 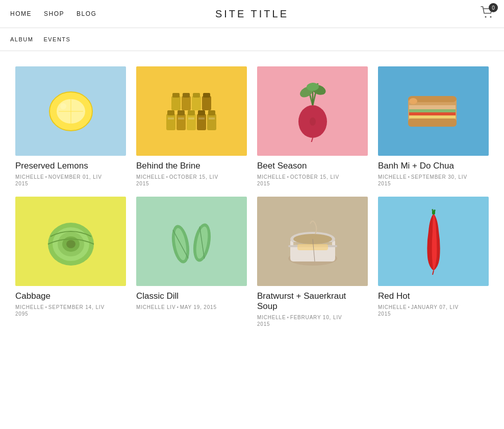 What do you see at coordinates (198, 307) in the screenshot?
I see `card-date: MAY 19, 2015` at bounding box center [198, 307].